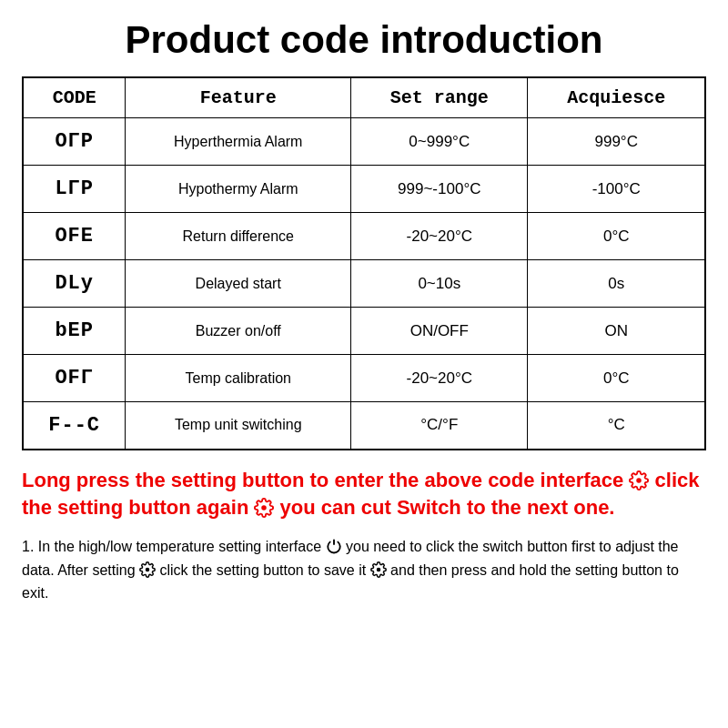 The width and height of the screenshot is (728, 728). Describe the element at coordinates (617, 189) in the screenshot. I see `acquiesce-cell: -100°C` at that location.